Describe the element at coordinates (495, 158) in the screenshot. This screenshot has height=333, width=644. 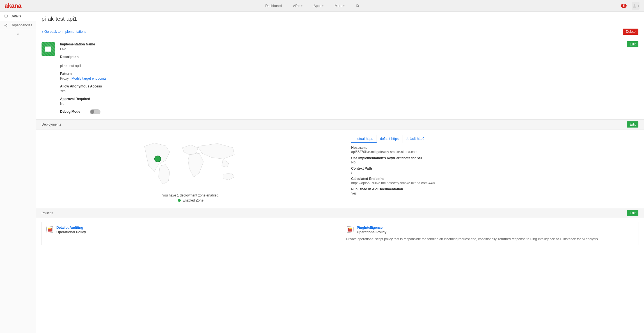
I see `ssl-label: Use Implementation's Key/Certificate for…` at that location.